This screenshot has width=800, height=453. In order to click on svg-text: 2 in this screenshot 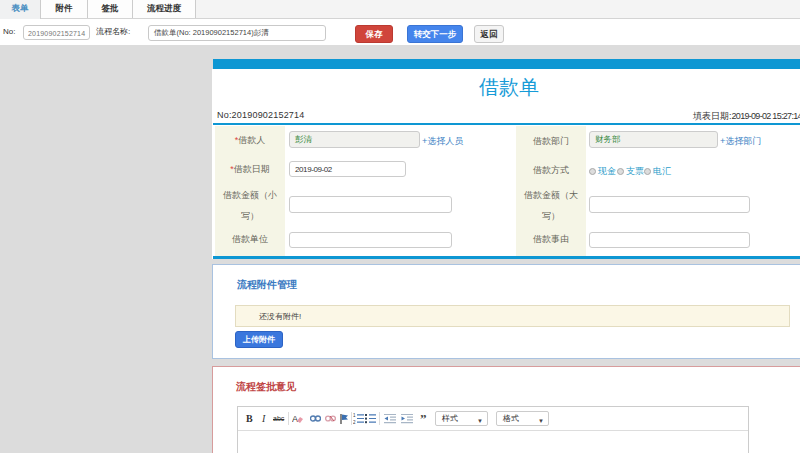, I will do `click(354, 422)`.